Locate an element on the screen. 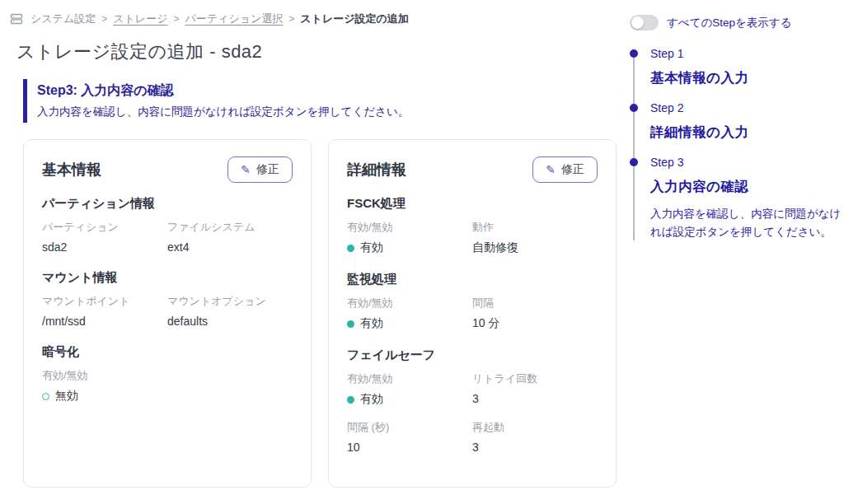 This screenshot has width=844, height=504. field-value: 10 is located at coordinates (410, 447).